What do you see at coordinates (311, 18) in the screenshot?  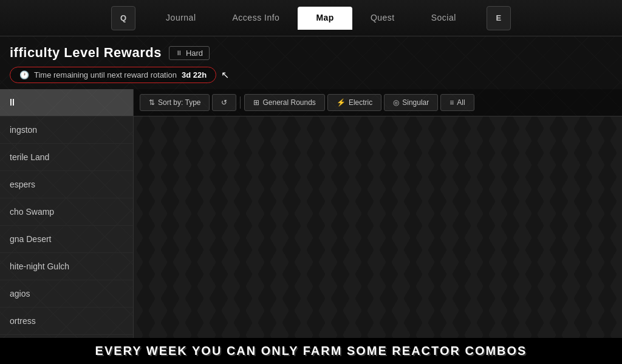 I see `top-nav: Q Journal Access Info Map Quest Social E` at bounding box center [311, 18].